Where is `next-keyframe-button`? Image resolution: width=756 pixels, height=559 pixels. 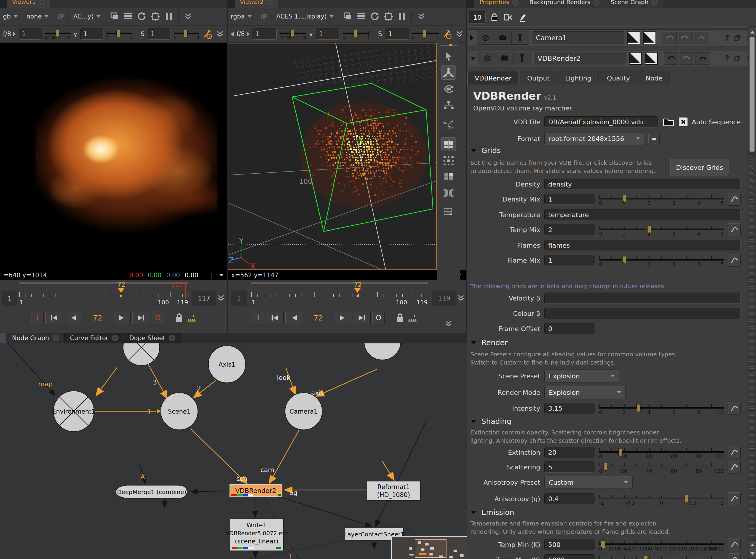
next-keyframe-button is located at coordinates (141, 318).